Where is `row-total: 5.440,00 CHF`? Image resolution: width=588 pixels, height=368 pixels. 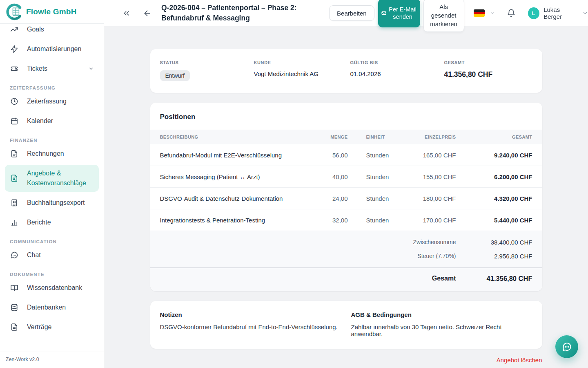 row-total: 5.440,00 CHF is located at coordinates (494, 220).